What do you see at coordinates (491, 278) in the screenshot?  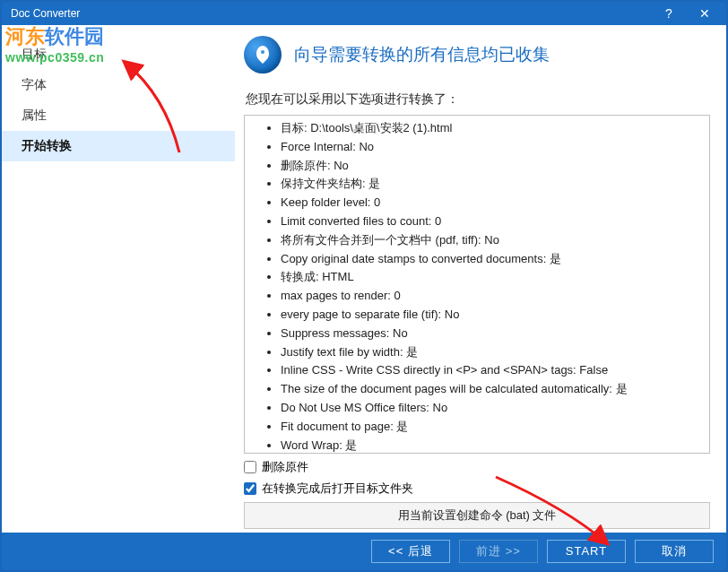 I see `summary-item: 转换成: HTML` at bounding box center [491, 278].